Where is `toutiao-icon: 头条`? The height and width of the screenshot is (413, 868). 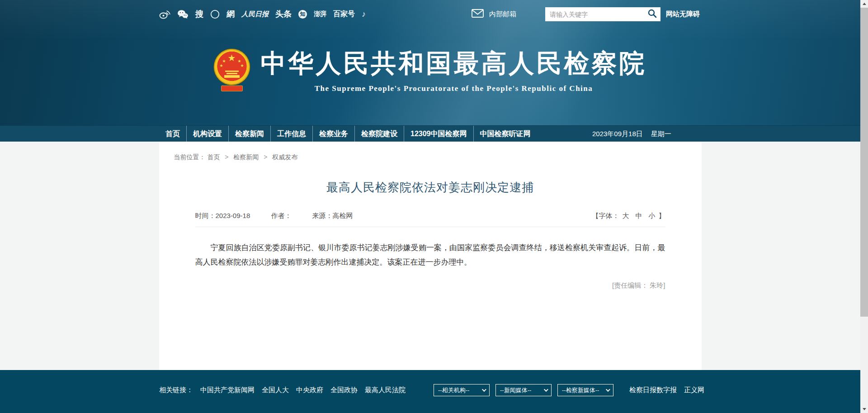 toutiao-icon: 头条 is located at coordinates (283, 14).